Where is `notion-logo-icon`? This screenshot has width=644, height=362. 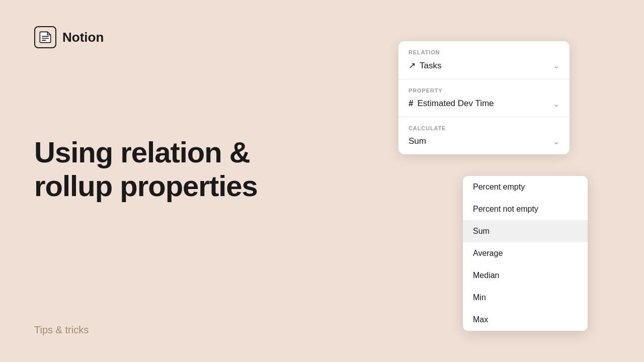
notion-logo-icon is located at coordinates (45, 37).